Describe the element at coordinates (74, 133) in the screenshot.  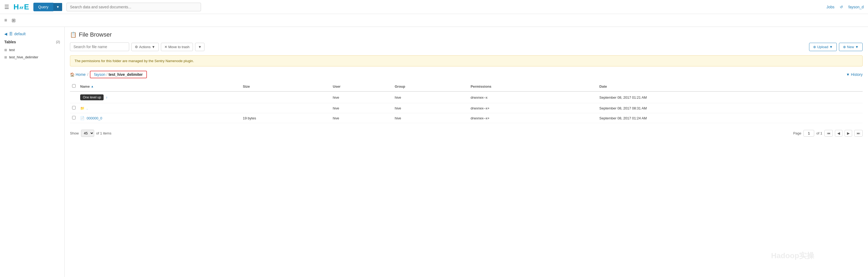
I see `show-label: Show` at that location.